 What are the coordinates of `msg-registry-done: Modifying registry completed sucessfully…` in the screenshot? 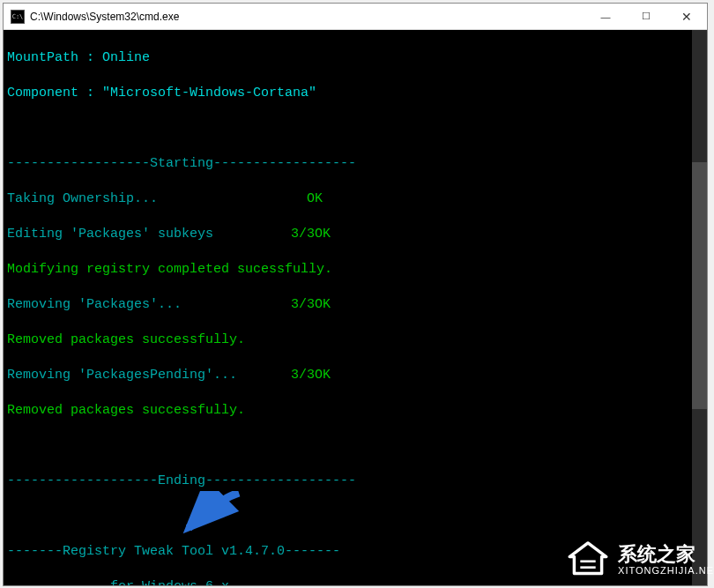 It's located at (169, 270).